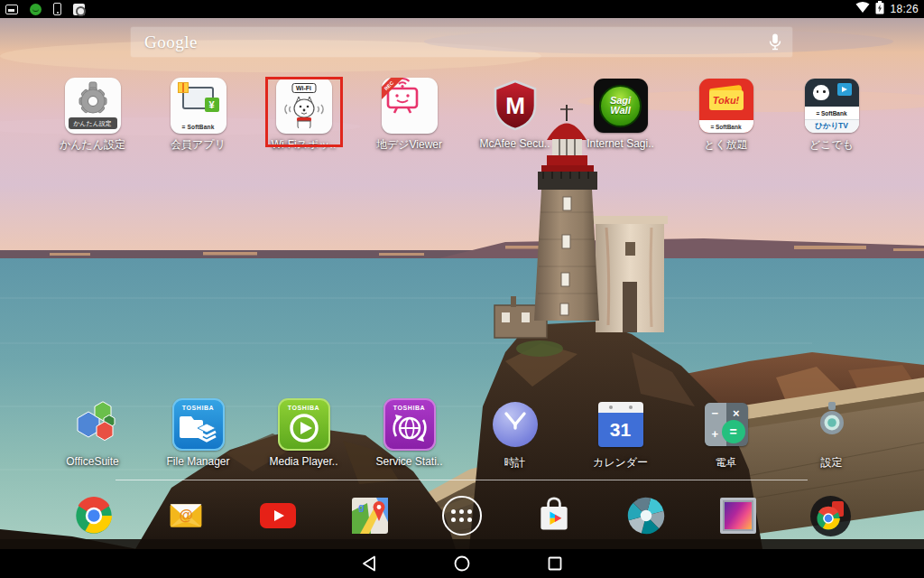 Image resolution: width=924 pixels, height=578 pixels. What do you see at coordinates (514, 116) in the screenshot?
I see `app-mcafee-security: M McAfee Secu..` at bounding box center [514, 116].